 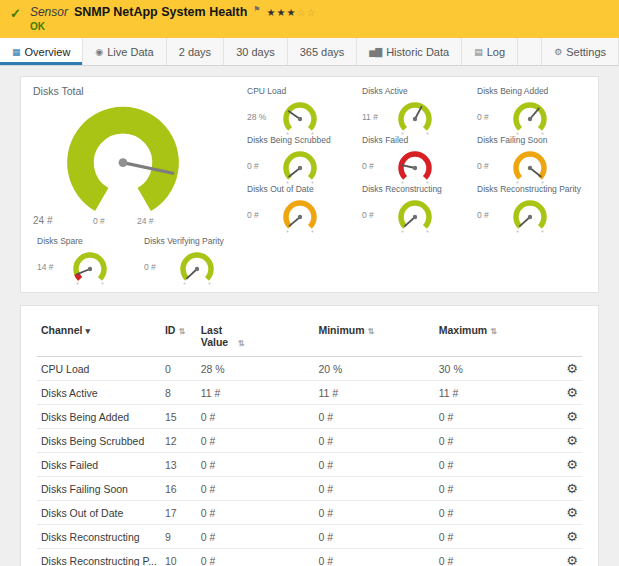 I want to click on ok-check-icon: ✓, so click(x=16, y=14).